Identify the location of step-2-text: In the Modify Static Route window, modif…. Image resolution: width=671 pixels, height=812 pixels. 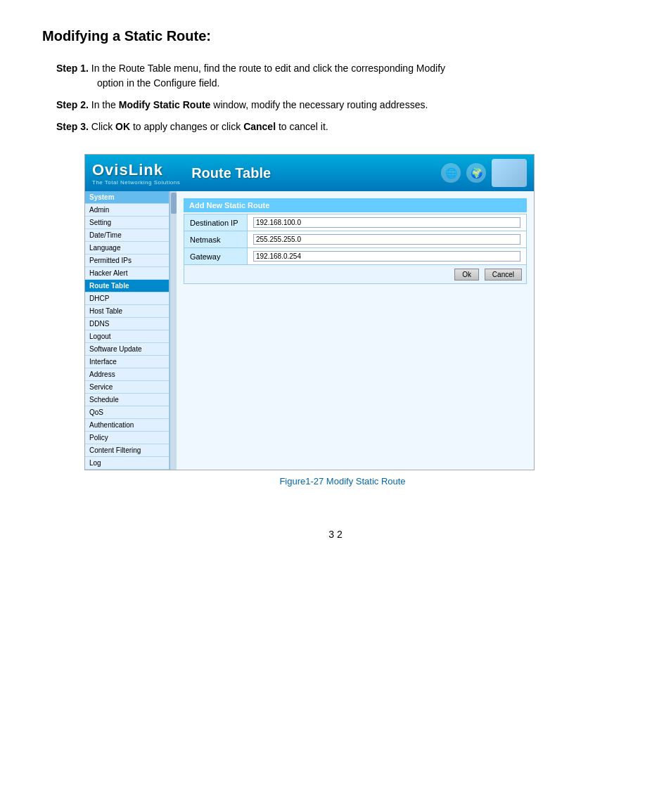
(260, 105).